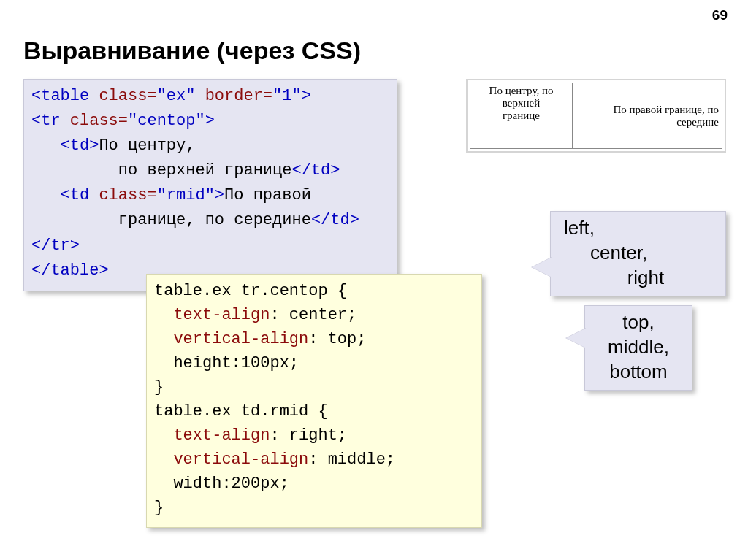 The width and height of the screenshot is (748, 560). What do you see at coordinates (522, 91) in the screenshot?
I see `cell-text: По центру, по` at bounding box center [522, 91].